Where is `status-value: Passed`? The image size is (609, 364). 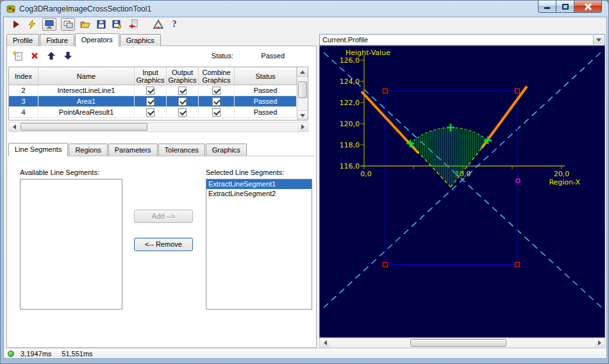
status-value: Passed is located at coordinates (273, 56).